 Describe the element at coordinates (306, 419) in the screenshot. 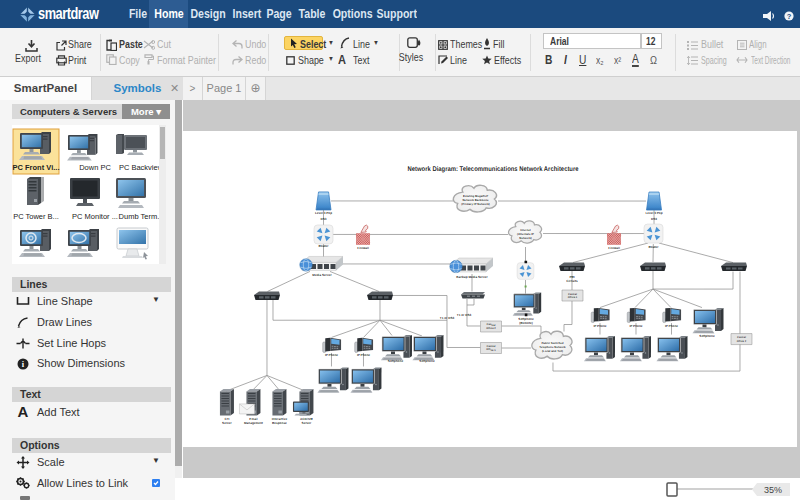

I see `svg-text: ACD/IVR` at that location.